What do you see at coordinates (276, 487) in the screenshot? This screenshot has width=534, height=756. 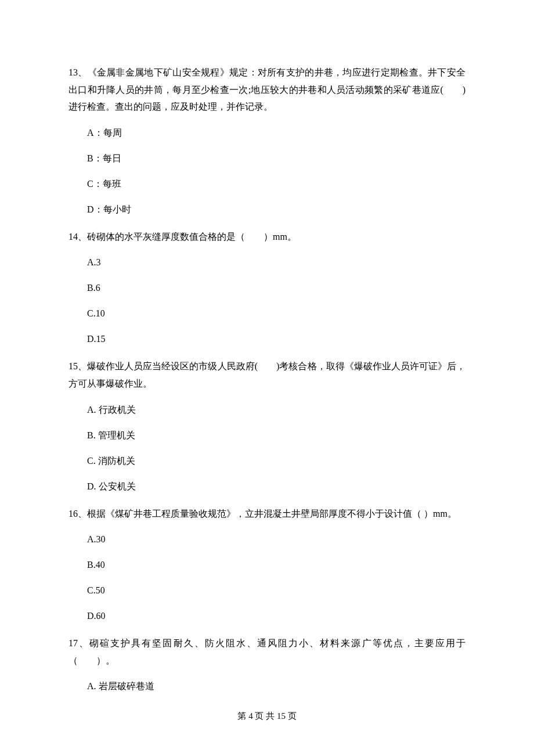 I see `option-d: D. 公安机关` at bounding box center [276, 487].